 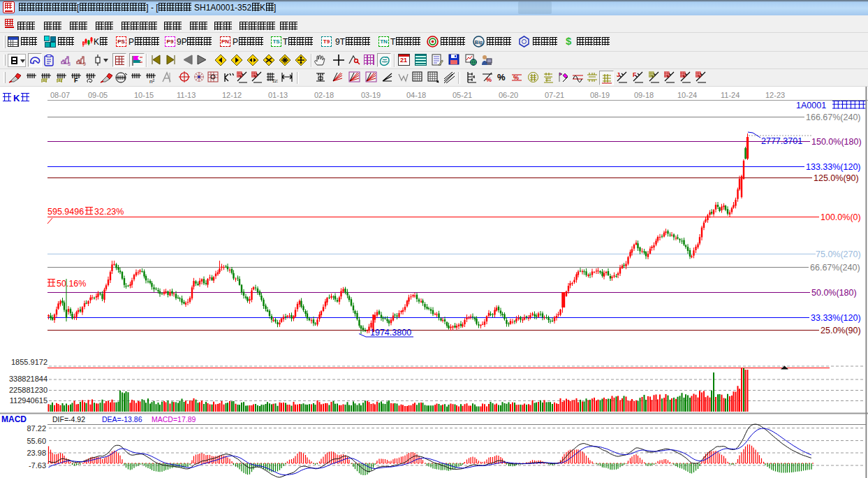 What do you see at coordinates (109, 212) in the screenshot?
I see `svg-text: 32.23%` at bounding box center [109, 212].